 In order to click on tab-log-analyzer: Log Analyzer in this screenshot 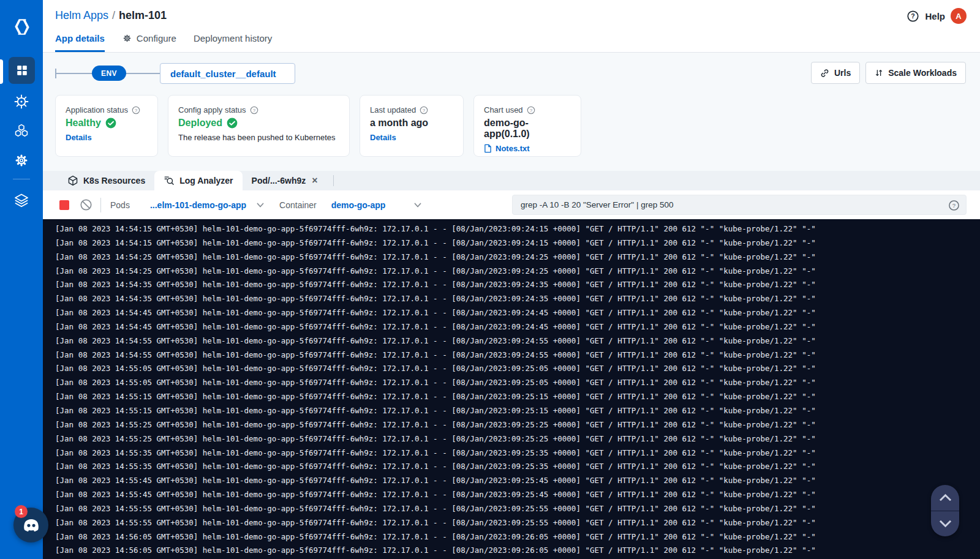, I will do `click(198, 181)`.